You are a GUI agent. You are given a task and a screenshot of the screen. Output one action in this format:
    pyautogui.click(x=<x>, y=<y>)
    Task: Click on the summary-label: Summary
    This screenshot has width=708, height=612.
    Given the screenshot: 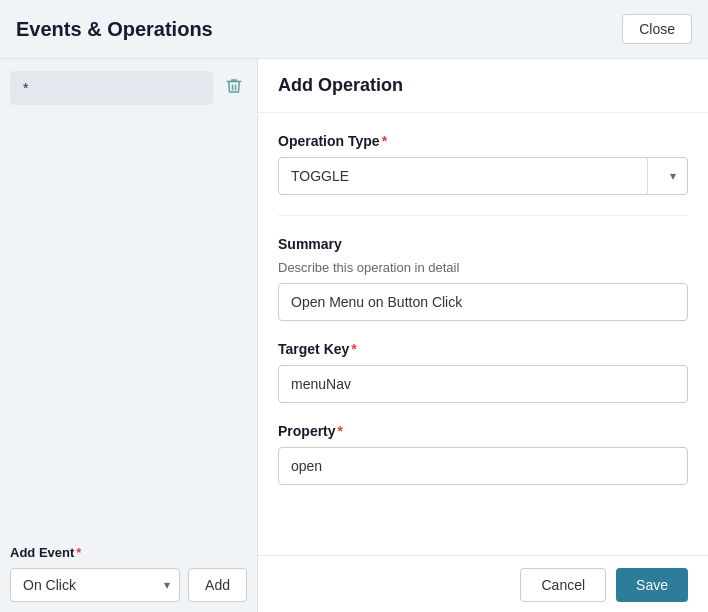 What is the action you would take?
    pyautogui.click(x=483, y=244)
    